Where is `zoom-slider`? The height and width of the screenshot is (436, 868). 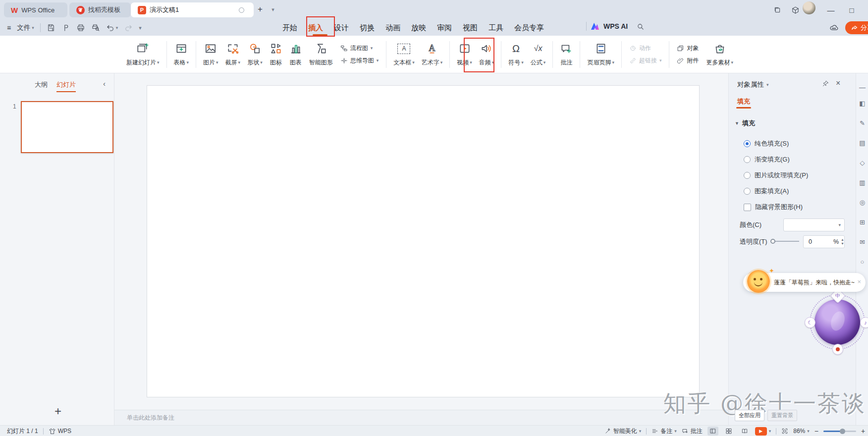
zoom-slider is located at coordinates (840, 431).